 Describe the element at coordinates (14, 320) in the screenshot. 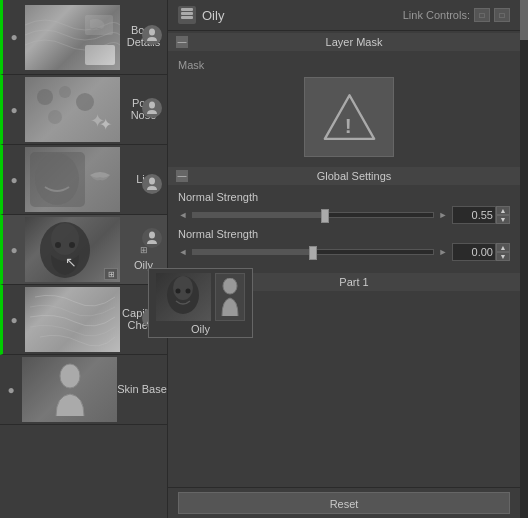

I see `eye-icon-capillary: ●` at that location.